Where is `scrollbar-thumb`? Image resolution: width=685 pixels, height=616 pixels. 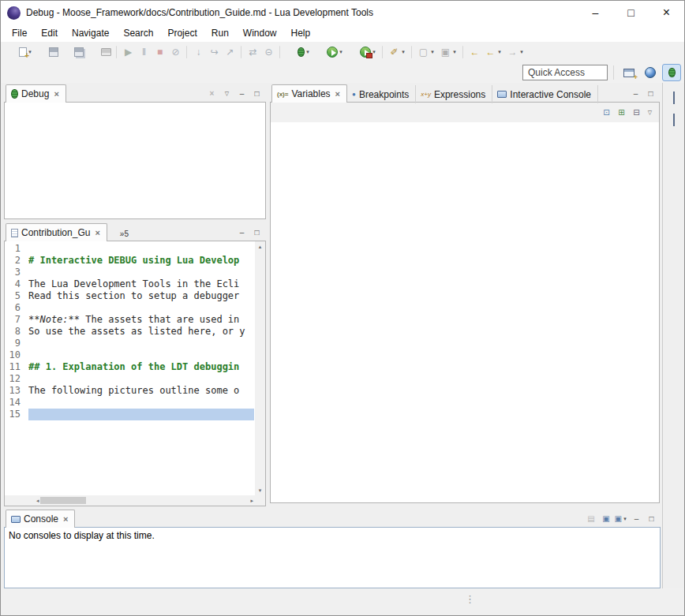
scrollbar-thumb is located at coordinates (63, 500).